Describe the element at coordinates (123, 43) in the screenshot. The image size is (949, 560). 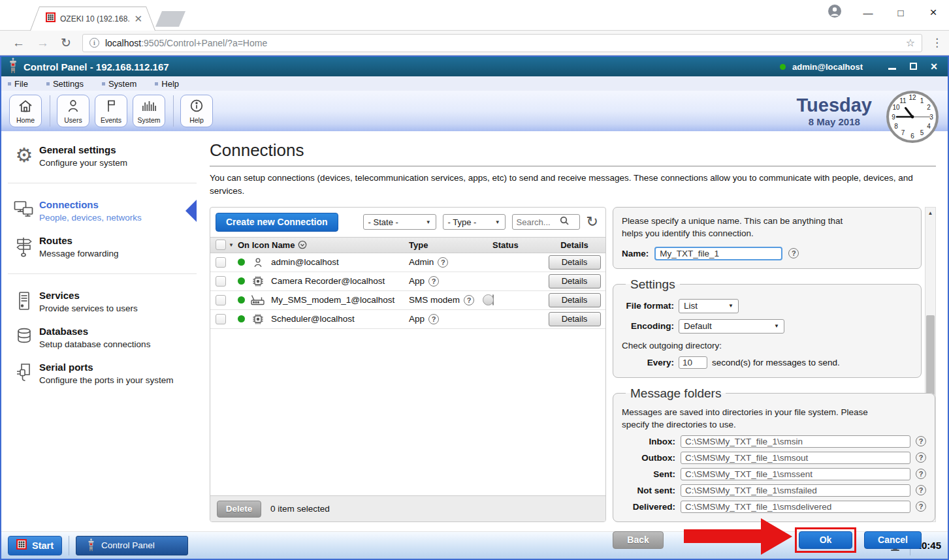
I see `url-host: localhost` at that location.